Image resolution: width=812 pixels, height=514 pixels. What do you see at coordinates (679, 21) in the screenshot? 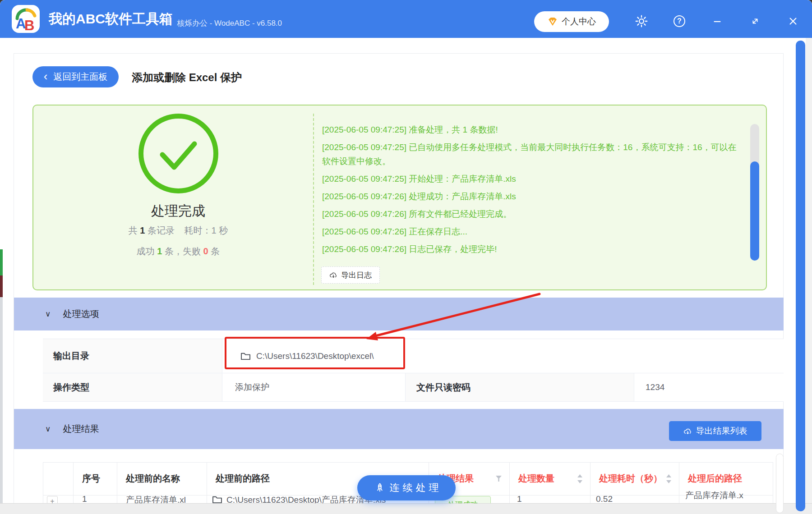
I see `question-mark: ?` at bounding box center [679, 21].